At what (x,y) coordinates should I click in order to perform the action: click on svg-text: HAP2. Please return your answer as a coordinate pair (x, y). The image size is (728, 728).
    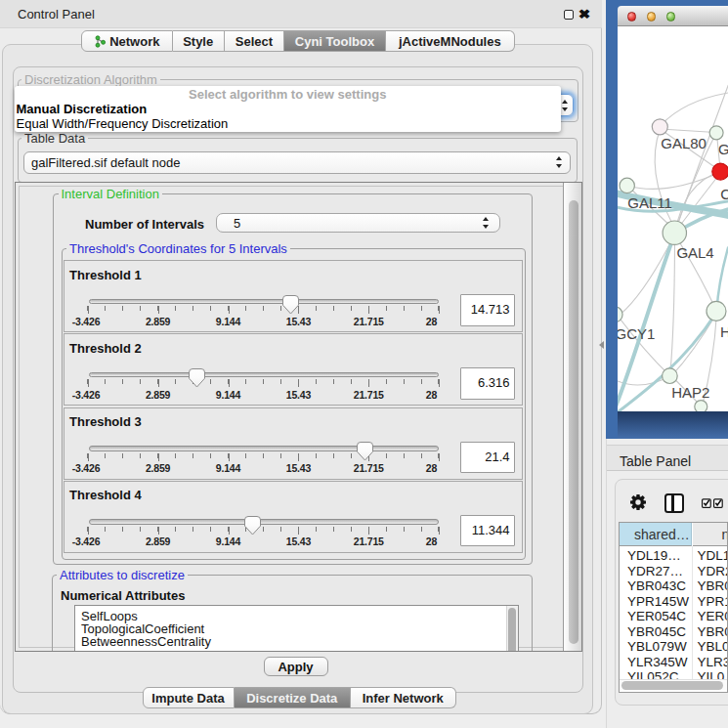
    Looking at the image, I should click on (690, 393).